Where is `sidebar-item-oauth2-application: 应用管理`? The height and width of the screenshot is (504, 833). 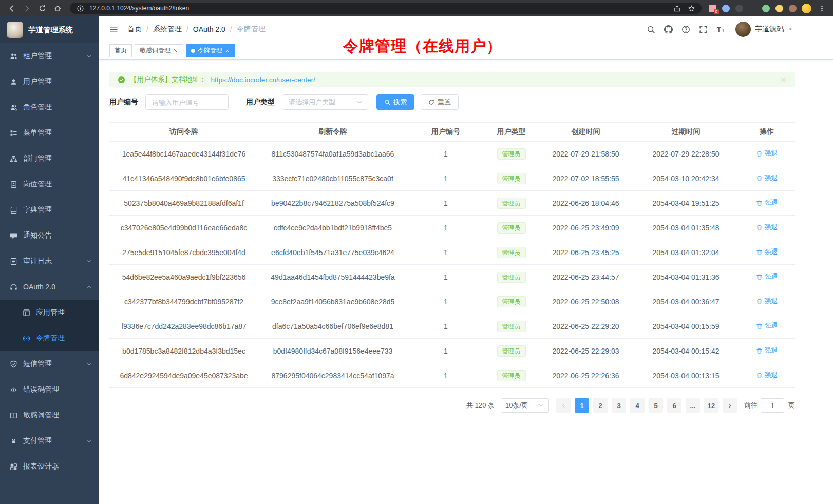
sidebar-item-oauth2-application: 应用管理 is located at coordinates (49, 313).